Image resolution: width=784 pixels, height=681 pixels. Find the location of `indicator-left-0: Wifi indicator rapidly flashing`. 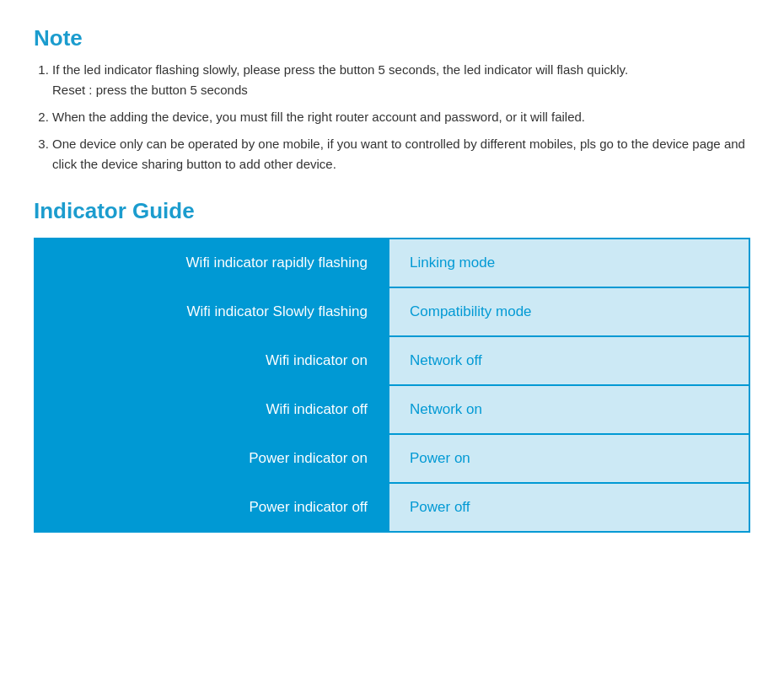

indicator-left-0: Wifi indicator rapidly flashing is located at coordinates (212, 263).